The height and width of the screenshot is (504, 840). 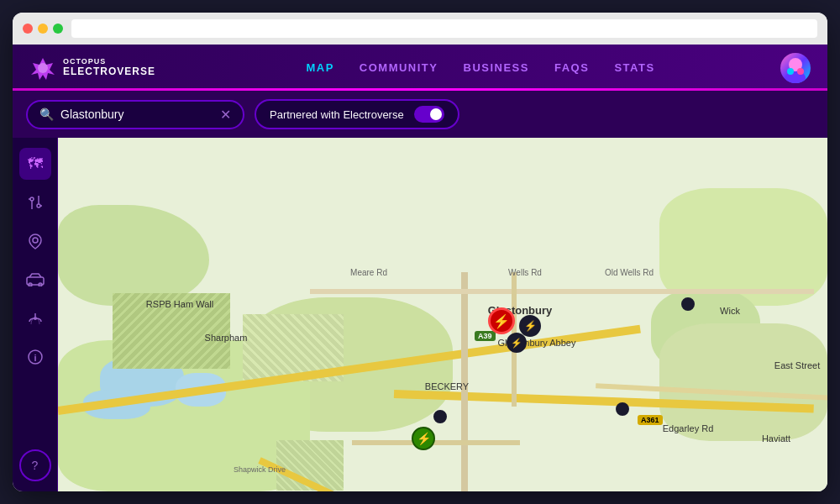 I want to click on sidebar: 🗺 i ?, so click(x=35, y=314).